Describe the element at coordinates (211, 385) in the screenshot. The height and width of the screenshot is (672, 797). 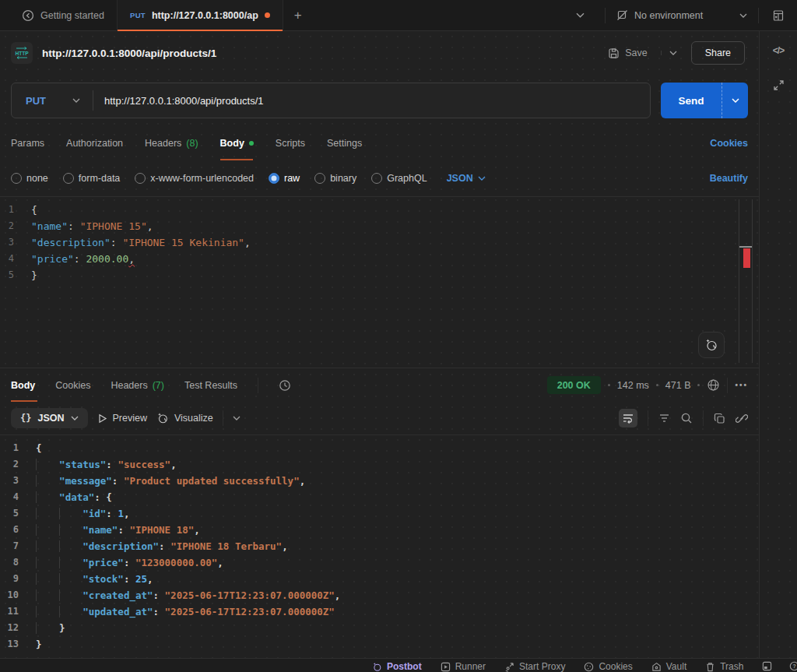
I see `response-tab-test-results: Test Results` at that location.